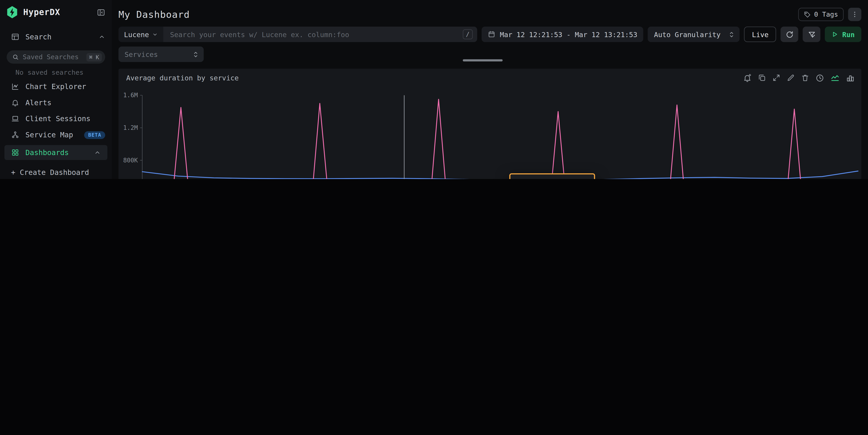  I want to click on tags-label: 0 Tags, so click(826, 14).